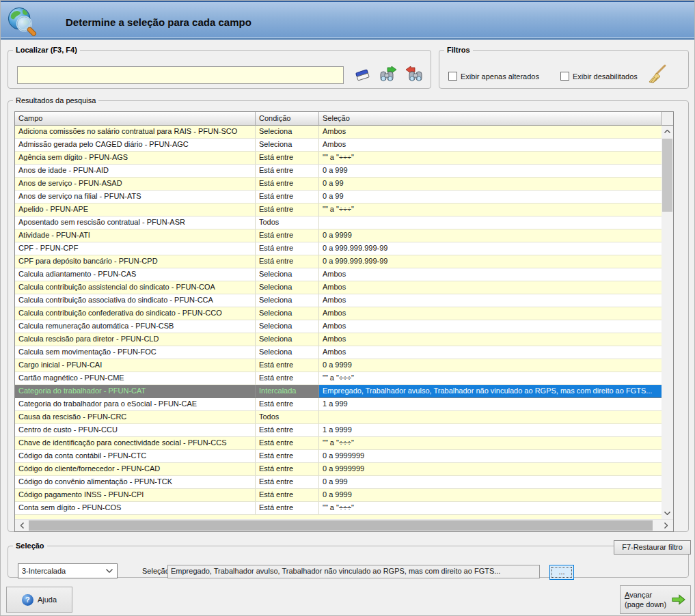 The width and height of the screenshot is (695, 616). I want to click on cell-selecao: "" a "÷÷÷", so click(491, 508).